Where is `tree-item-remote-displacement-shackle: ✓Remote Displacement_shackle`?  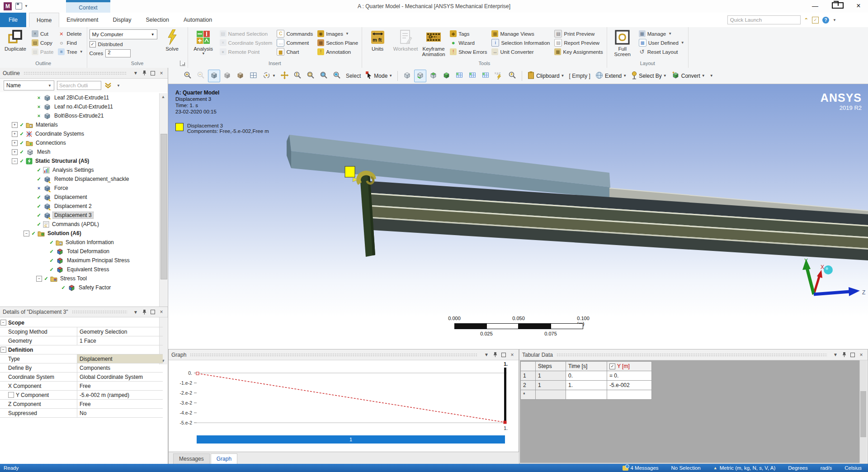
tree-item-remote-displacement-shackle: ✓Remote Displacement_shackle is located at coordinates (80, 179).